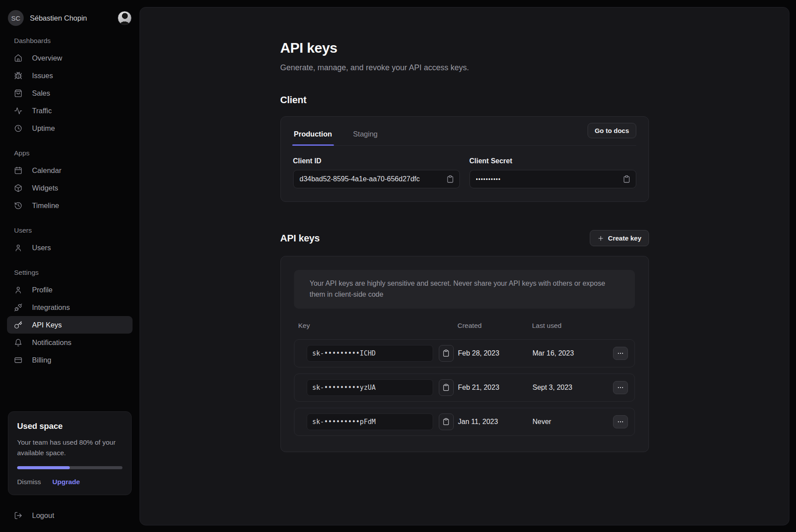  I want to click on nav-heading-users: Users, so click(70, 230).